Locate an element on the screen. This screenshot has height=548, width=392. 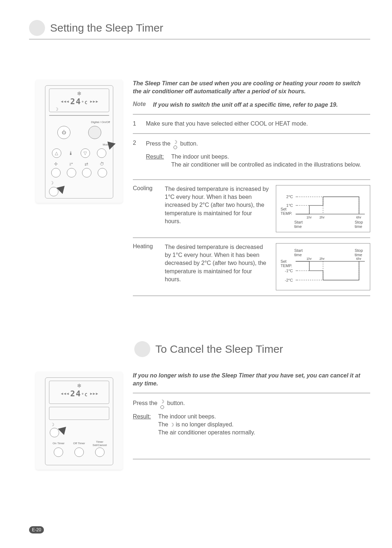
heating-block: Heating The desired temperature is decre… is located at coordinates (252, 267).